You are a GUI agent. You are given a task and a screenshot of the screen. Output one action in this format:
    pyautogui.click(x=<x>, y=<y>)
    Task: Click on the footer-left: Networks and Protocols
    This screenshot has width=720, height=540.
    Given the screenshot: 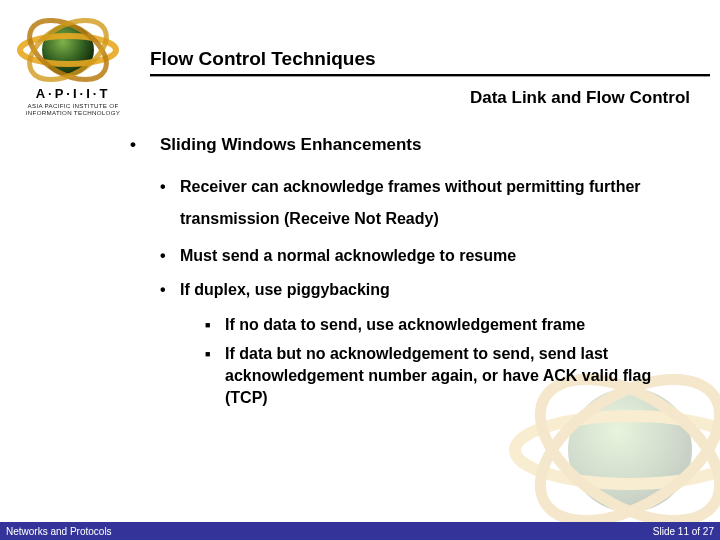 What is the action you would take?
    pyautogui.click(x=59, y=532)
    